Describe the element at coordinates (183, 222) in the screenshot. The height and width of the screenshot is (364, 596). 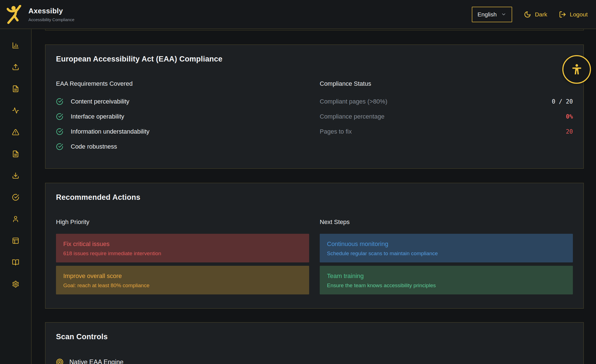
I see `high-priority-heading: High Priority` at that location.